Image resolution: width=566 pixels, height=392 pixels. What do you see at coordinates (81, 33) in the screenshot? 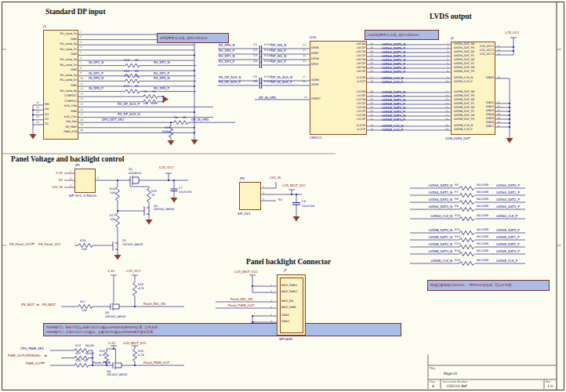
I see `pin-number: 1` at bounding box center [81, 33].